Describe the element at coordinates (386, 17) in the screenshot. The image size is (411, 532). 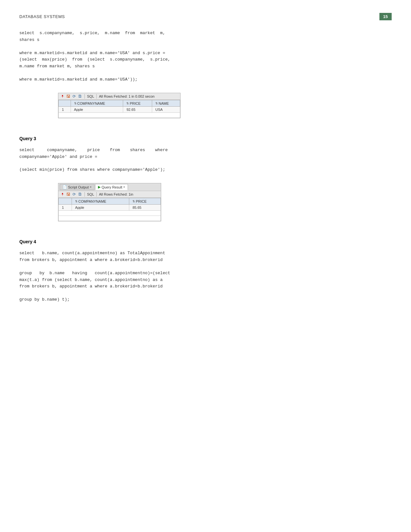
I see `page-number: 15` at that location.